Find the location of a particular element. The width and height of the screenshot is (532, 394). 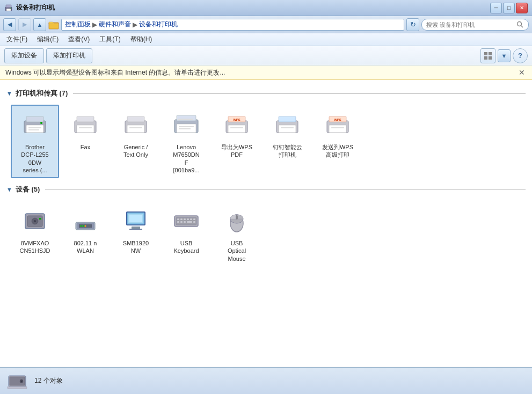

device-icon-mouse is located at coordinates (237, 221).